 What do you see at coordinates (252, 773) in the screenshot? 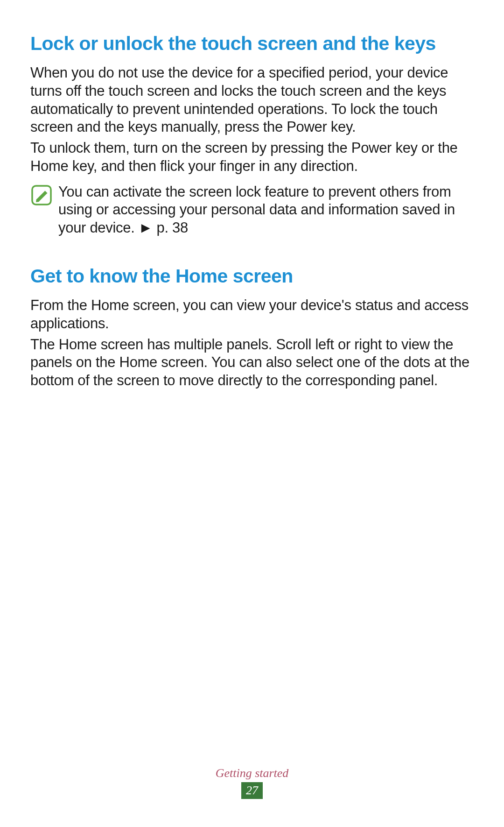
I see `footer-section-name: Getting started` at bounding box center [252, 773].